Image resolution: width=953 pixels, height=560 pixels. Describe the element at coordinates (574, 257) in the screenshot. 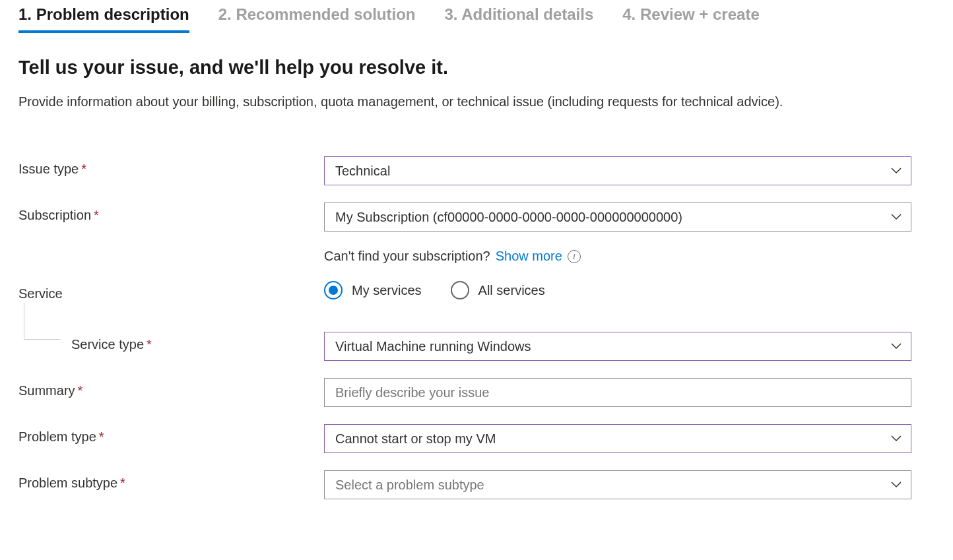

I see `info-icon: i` at that location.